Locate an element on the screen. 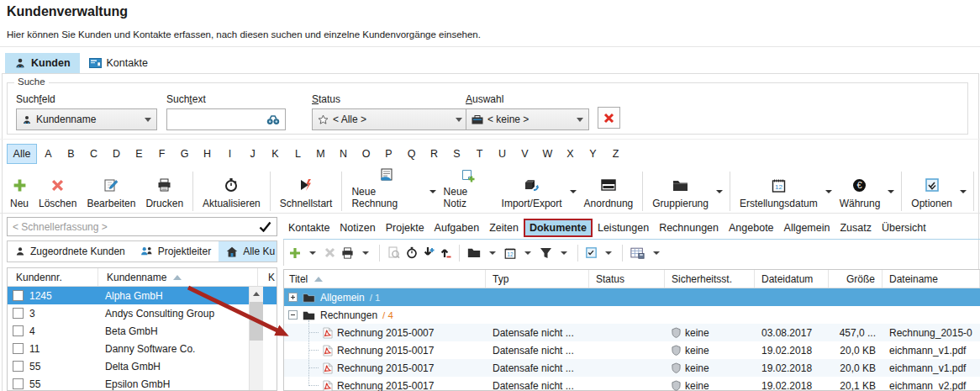 Image resolution: width=980 pixels, height=391 pixels. tab-kontakte: Kontakte is located at coordinates (119, 63).